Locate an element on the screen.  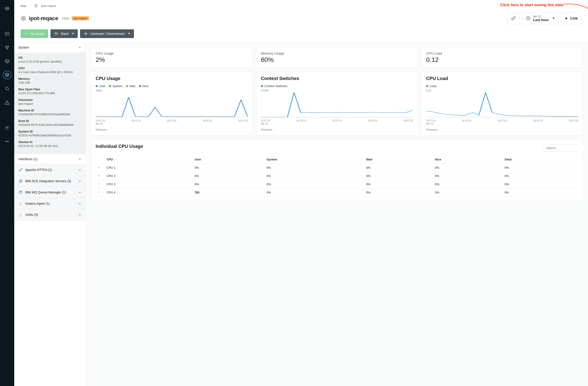
legend-item: Nice is located at coordinates (144, 86).